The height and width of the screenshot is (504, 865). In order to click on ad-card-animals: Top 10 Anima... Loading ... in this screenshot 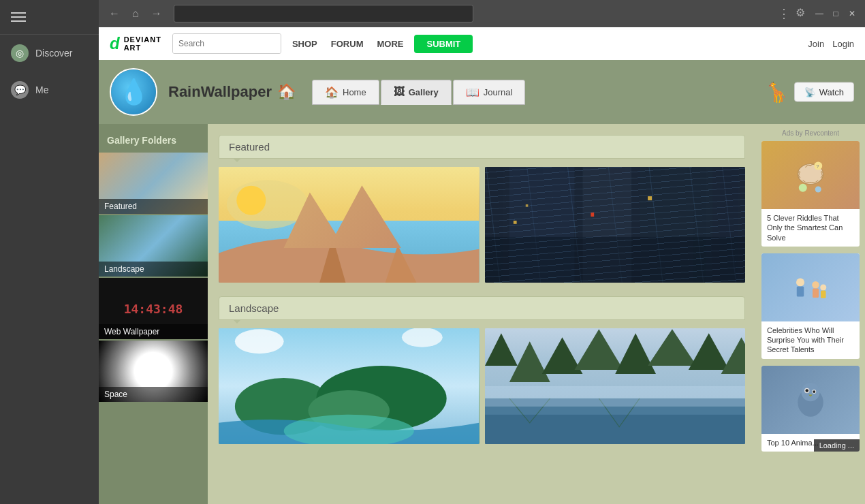, I will do `click(811, 409)`.